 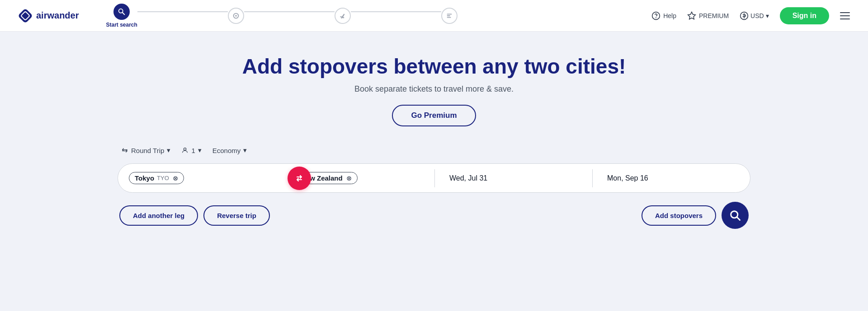 I want to click on swap-icon, so click(x=299, y=178).